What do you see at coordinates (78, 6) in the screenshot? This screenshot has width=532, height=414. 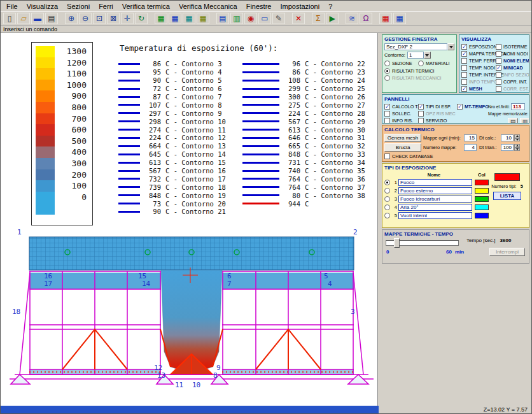 I see `menu-item-sezioni: Sezioni` at bounding box center [78, 6].